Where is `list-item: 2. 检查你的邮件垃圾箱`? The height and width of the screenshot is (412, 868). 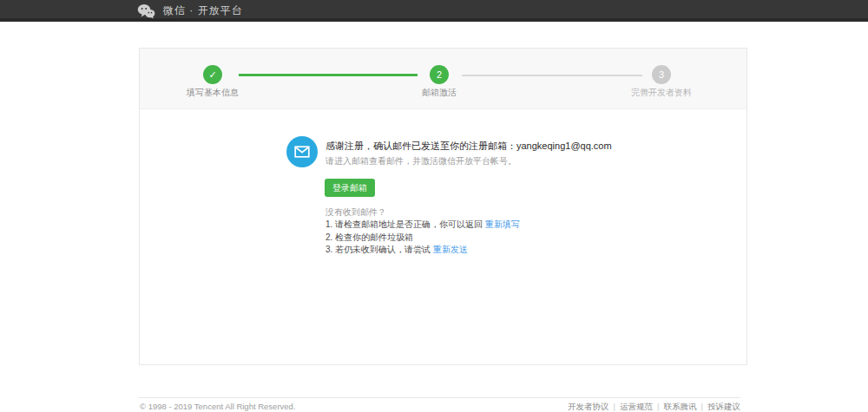 list-item: 2. 检查你的邮件垃圾箱 is located at coordinates (423, 238).